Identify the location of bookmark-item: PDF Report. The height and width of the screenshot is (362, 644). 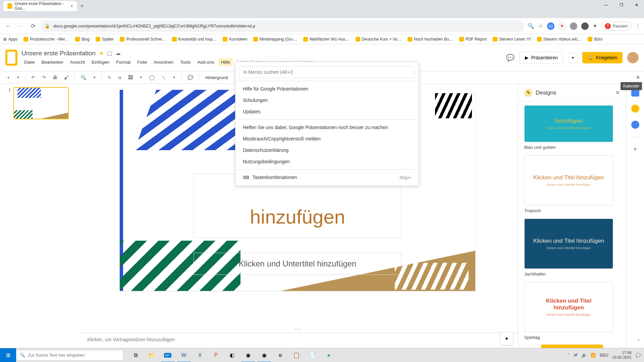
(473, 39).